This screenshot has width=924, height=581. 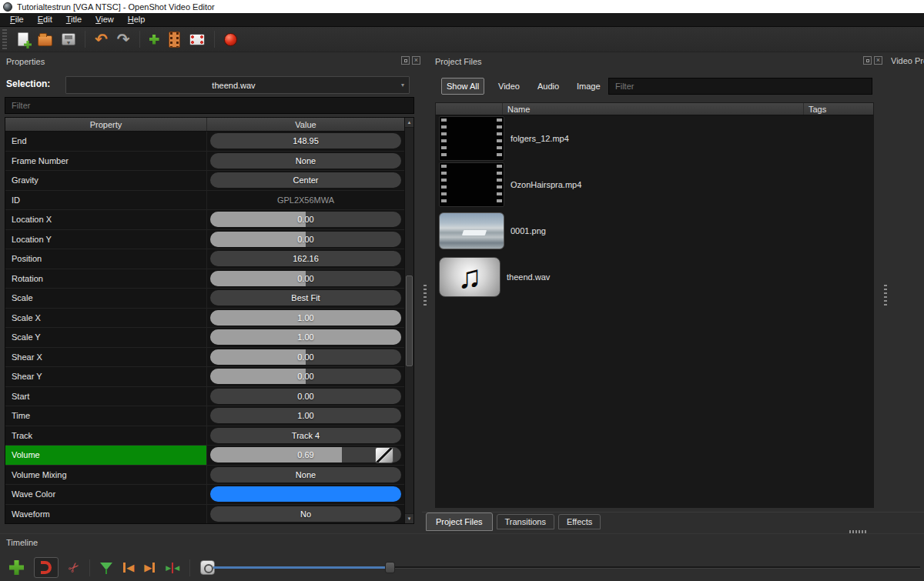 What do you see at coordinates (102, 39) in the screenshot?
I see `undo-button: ↶` at bounding box center [102, 39].